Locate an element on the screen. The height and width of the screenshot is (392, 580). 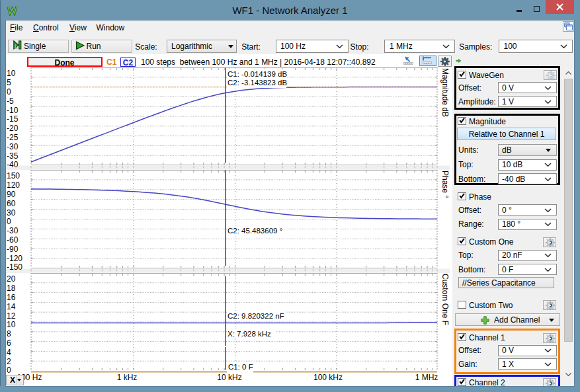
svg-text: 18 is located at coordinates (11, 288).